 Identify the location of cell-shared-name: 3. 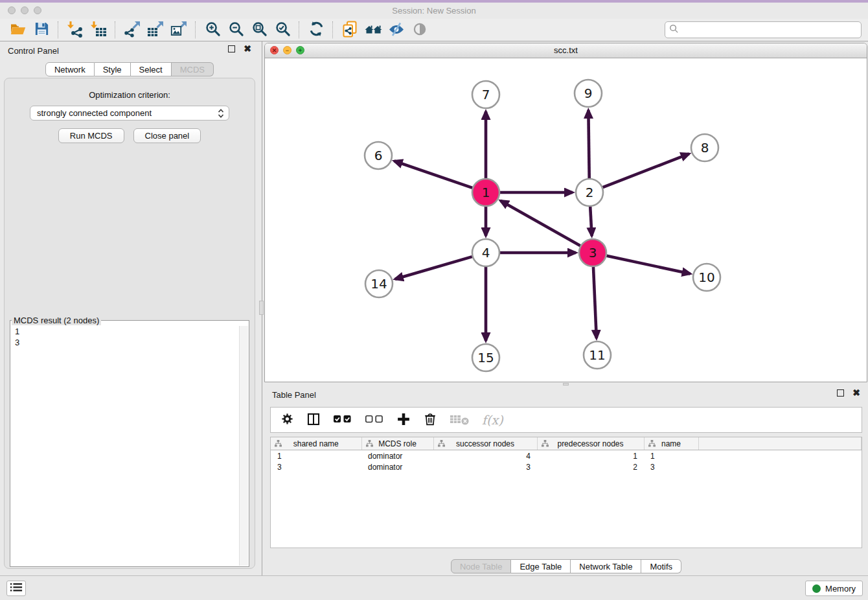
(316, 467).